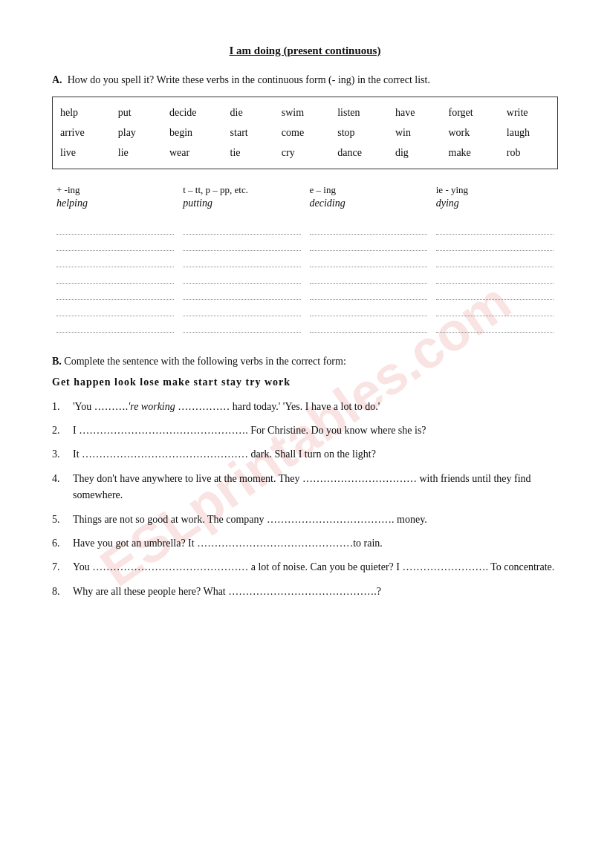 This screenshot has width=610, height=868. What do you see at coordinates (305, 278) in the screenshot?
I see `dotted-lines-area` at bounding box center [305, 278].